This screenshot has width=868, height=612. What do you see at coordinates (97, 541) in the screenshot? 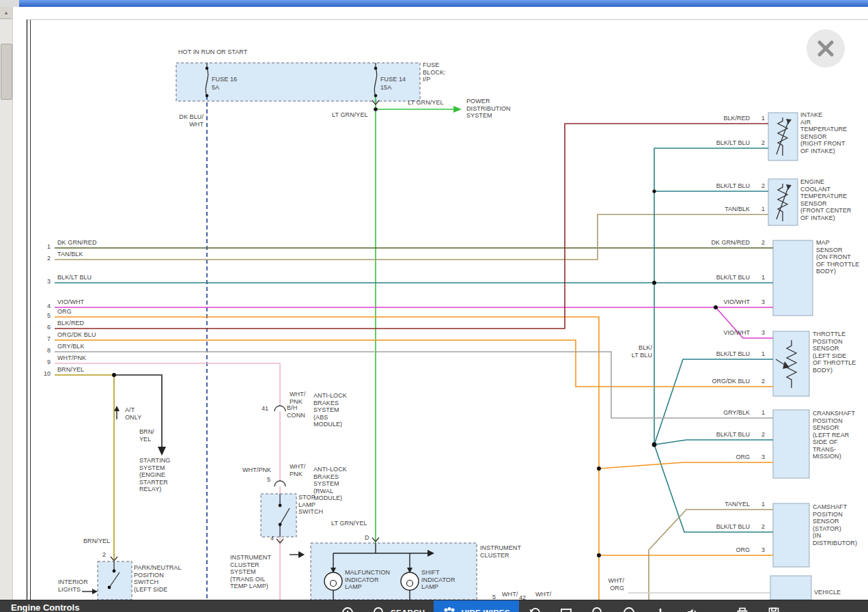
I see `brn-yel-bottom-label: BRN/YEL` at bounding box center [97, 541].